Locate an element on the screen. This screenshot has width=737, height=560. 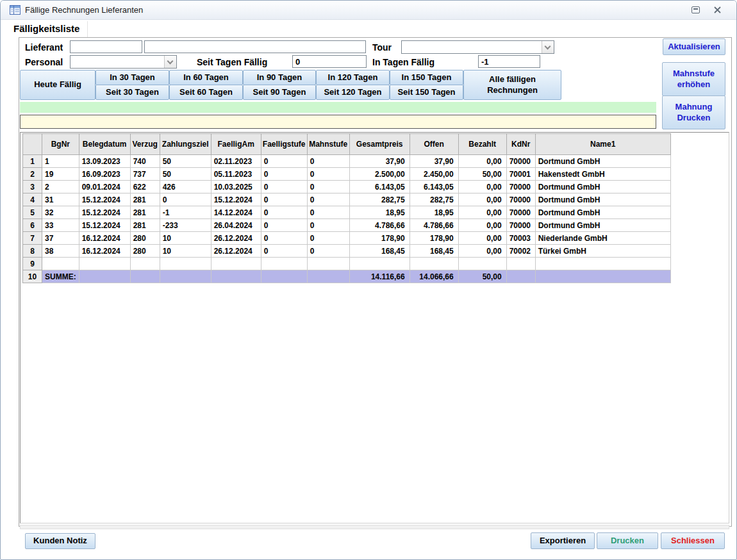
seit-90-tagen-button: Seit 90 Tagen is located at coordinates (279, 92).